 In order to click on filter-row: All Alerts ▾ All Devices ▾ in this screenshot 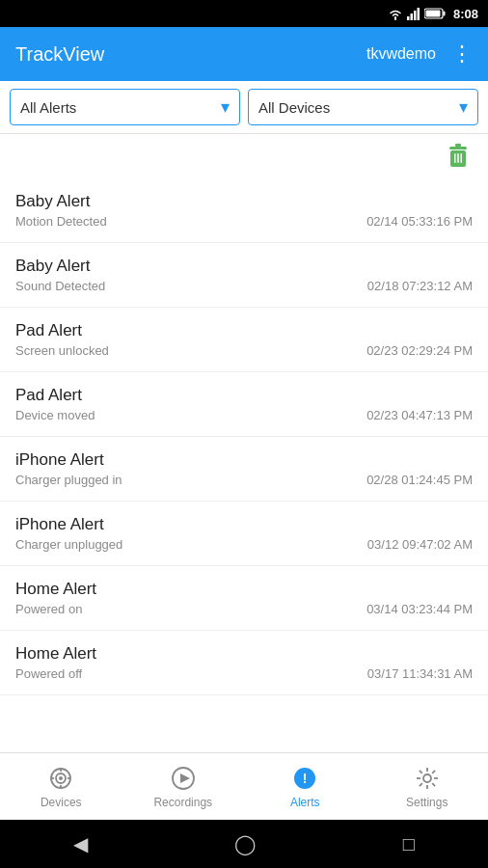, I will do `click(244, 108)`.